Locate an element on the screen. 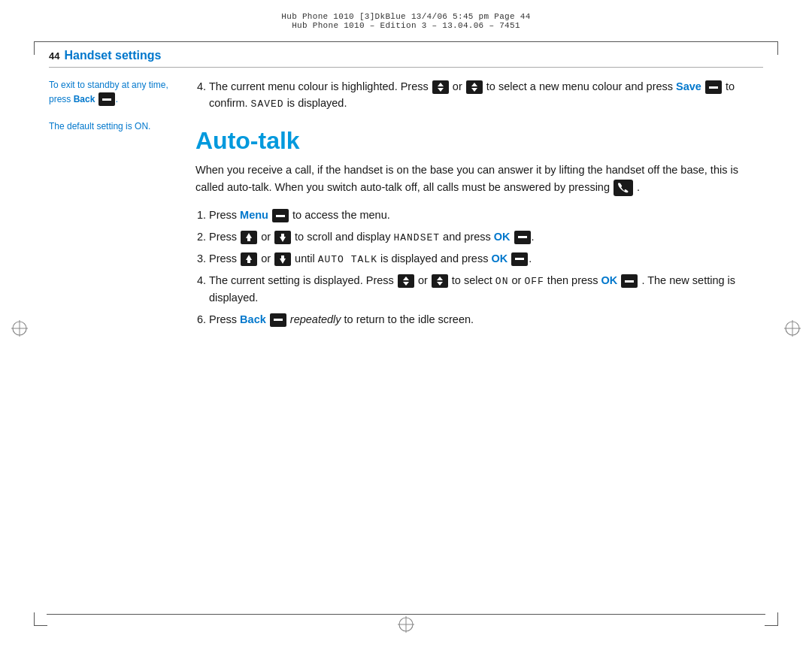  left-note-2: The default setting is ON. is located at coordinates (116, 126).